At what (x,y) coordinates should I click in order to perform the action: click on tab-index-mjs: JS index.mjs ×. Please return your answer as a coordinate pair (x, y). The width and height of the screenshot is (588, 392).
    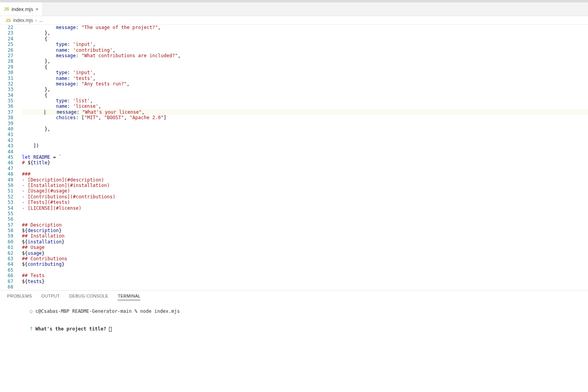
    Looking at the image, I should click on (21, 9).